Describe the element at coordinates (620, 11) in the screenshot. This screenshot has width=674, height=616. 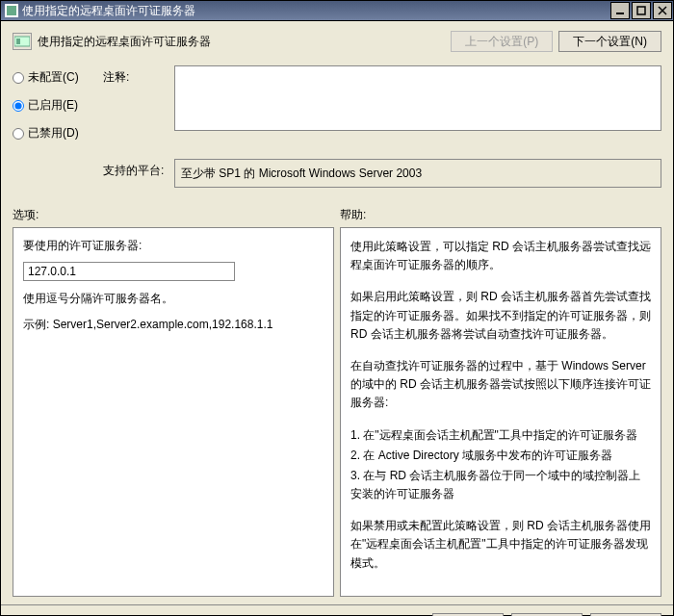
I see `minimize-button` at that location.